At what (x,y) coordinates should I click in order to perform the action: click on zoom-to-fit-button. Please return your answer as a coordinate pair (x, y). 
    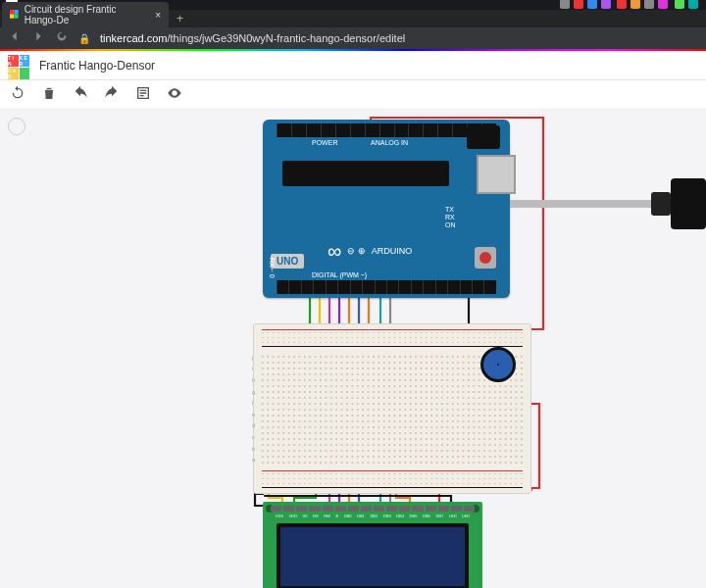
    Looking at the image, I should click on (17, 126).